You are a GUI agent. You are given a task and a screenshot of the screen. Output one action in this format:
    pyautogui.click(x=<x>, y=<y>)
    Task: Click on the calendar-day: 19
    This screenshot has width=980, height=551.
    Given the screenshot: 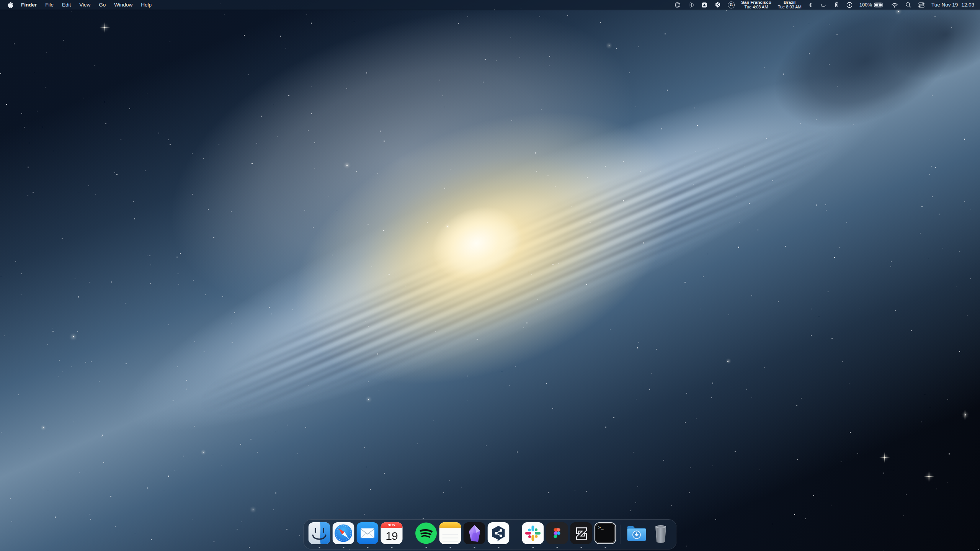 What is the action you would take?
    pyautogui.click(x=392, y=536)
    